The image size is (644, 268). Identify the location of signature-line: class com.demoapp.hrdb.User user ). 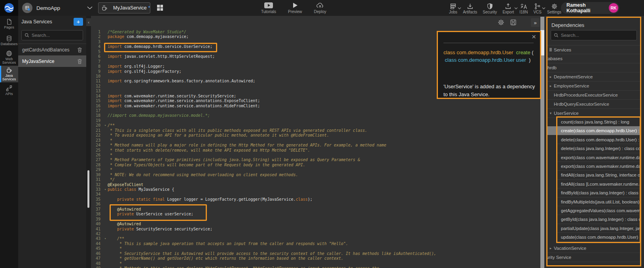
(489, 60).